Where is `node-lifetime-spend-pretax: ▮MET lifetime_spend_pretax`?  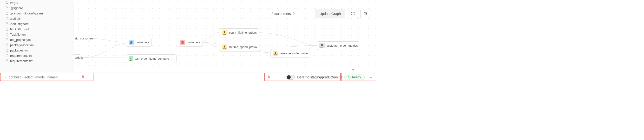 node-lifetime-spend-pretax: ▮MET lifetime_spend_pretax is located at coordinates (240, 47).